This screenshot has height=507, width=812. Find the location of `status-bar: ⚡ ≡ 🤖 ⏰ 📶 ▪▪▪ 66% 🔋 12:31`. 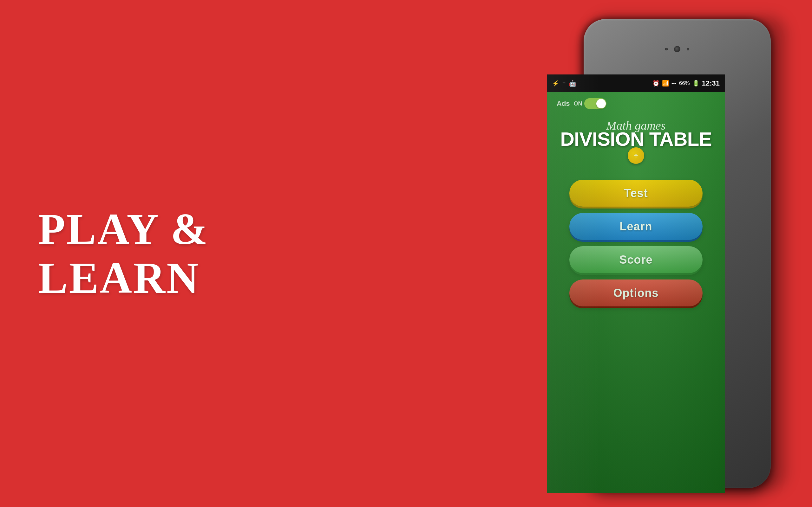

status-bar: ⚡ ≡ 🤖 ⏰ 📶 ▪▪▪ 66% 🔋 12:31 is located at coordinates (636, 83).